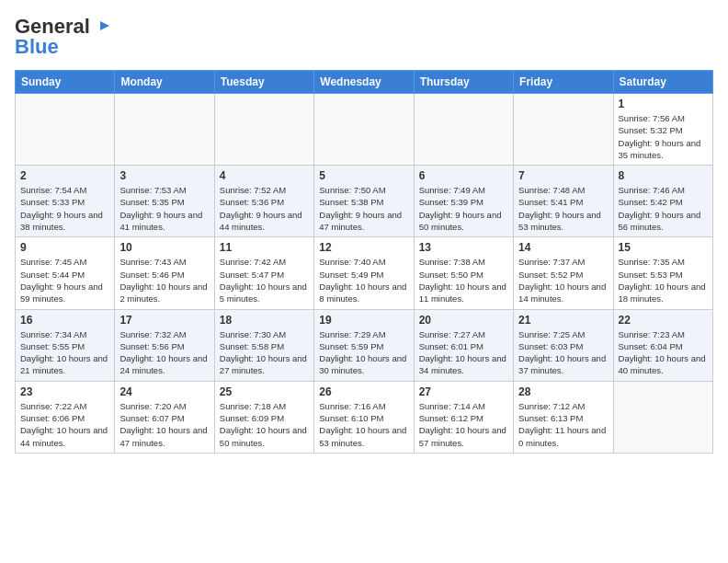  What do you see at coordinates (463, 83) in the screenshot?
I see `weekday-header: Thursday` at bounding box center [463, 83].